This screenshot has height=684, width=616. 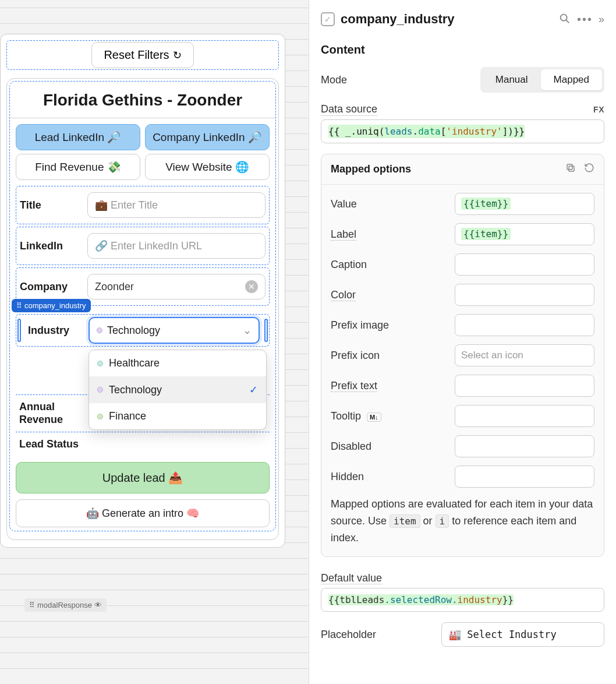 I want to click on modal-tag-label: modalResponse, so click(x=65, y=605).